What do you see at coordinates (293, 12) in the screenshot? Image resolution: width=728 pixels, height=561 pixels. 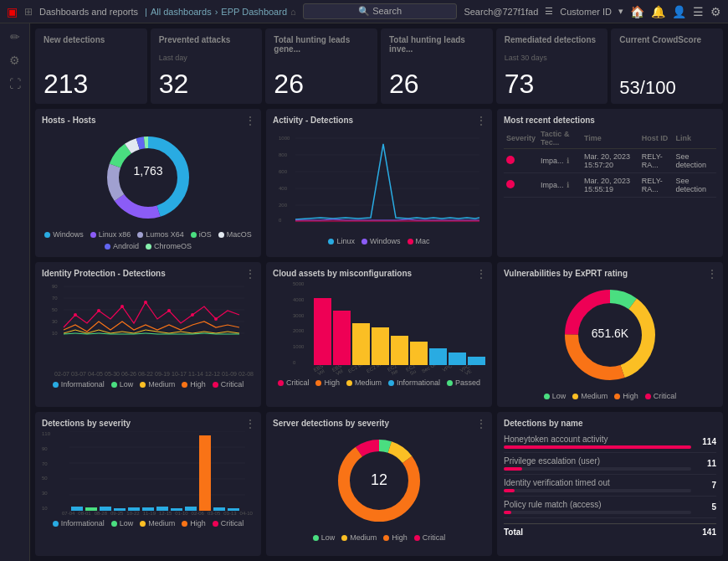 I see `bookmark-icon: ⌂` at bounding box center [293, 12].